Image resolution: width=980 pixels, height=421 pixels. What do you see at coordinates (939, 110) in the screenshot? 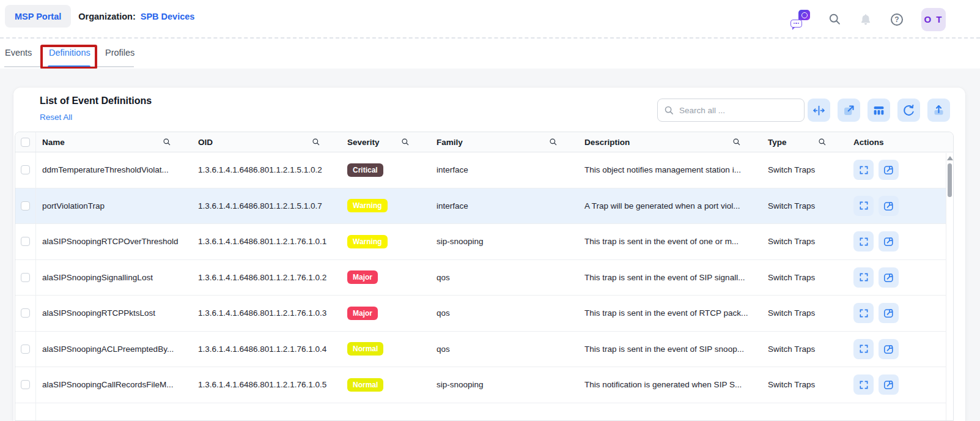
I see `upload-button` at bounding box center [939, 110].